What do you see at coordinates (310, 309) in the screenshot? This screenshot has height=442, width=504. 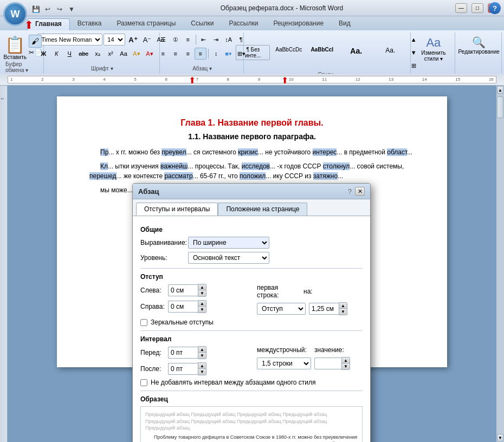 I see `first-line-values-row: Отступ (нет) Выступ ▲ ▼` at bounding box center [310, 309].